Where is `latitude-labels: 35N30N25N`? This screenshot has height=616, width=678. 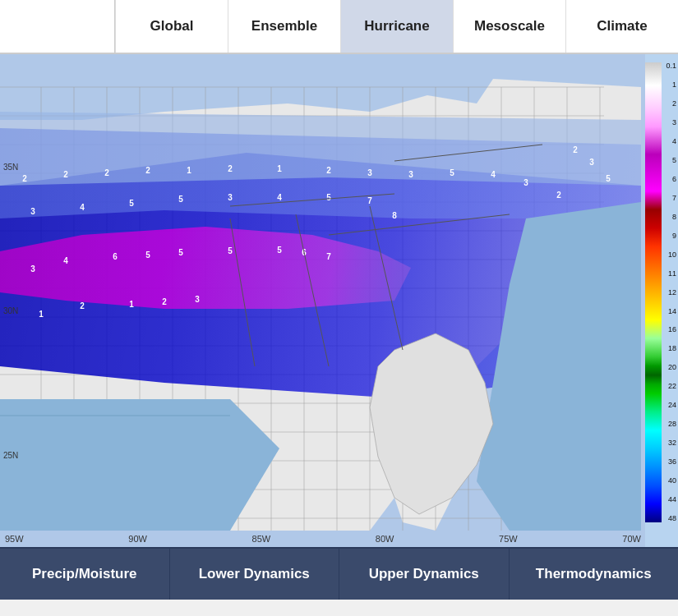 latitude-labels: 35N30N25N is located at coordinates (11, 311).